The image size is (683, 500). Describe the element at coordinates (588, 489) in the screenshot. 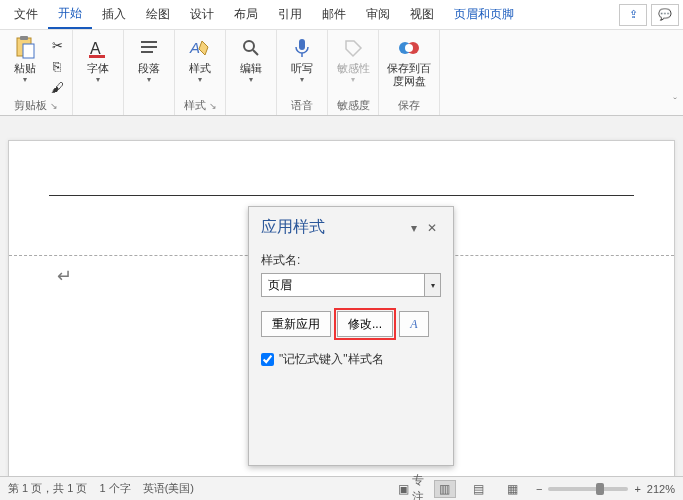

I see `zoom-slider` at that location.